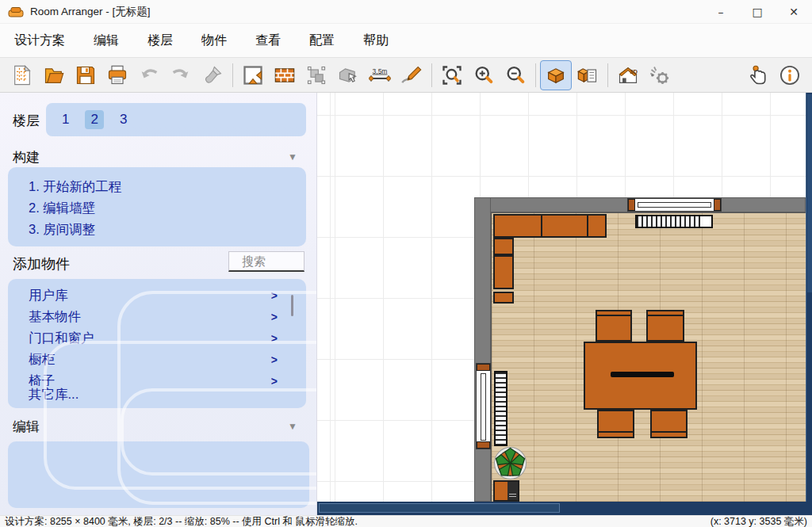 Image resolution: width=812 pixels, height=527 pixels. I want to click on window-title: Room Arranger - [无标题], so click(90, 12).